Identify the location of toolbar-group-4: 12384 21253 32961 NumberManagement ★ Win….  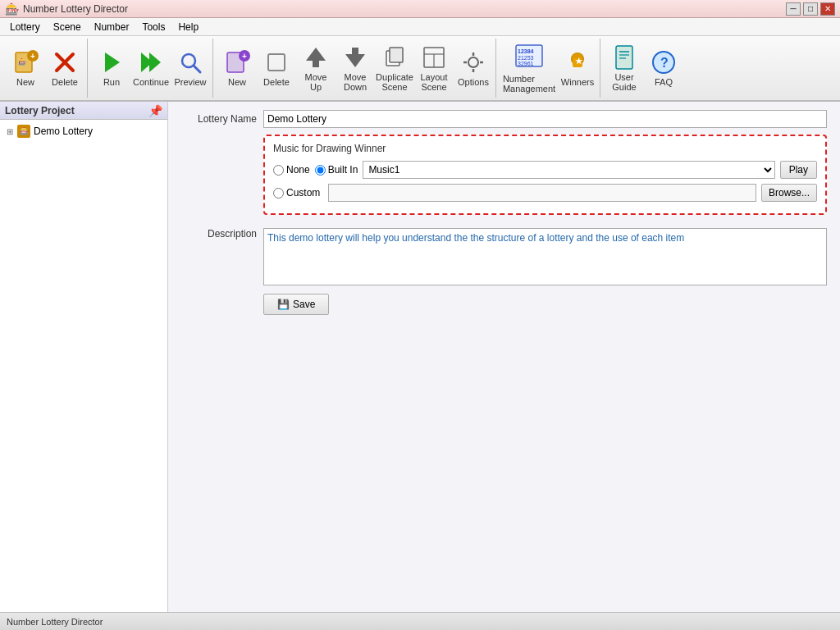
(550, 68).